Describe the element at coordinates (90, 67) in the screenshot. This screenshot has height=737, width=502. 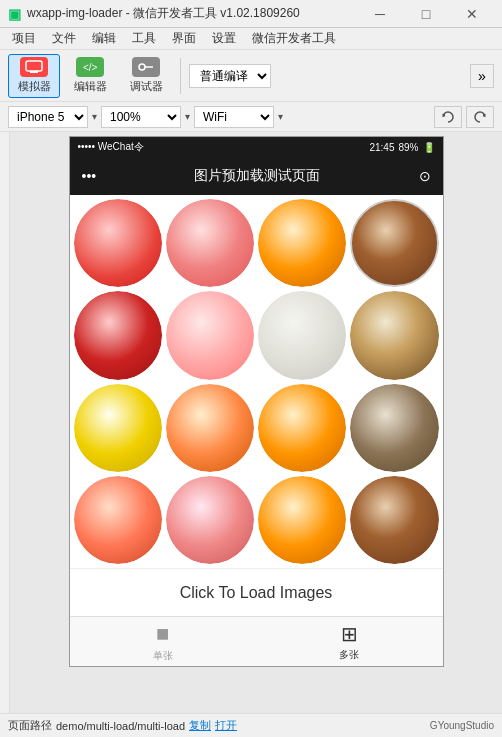
I see `editor-icon: </>` at that location.